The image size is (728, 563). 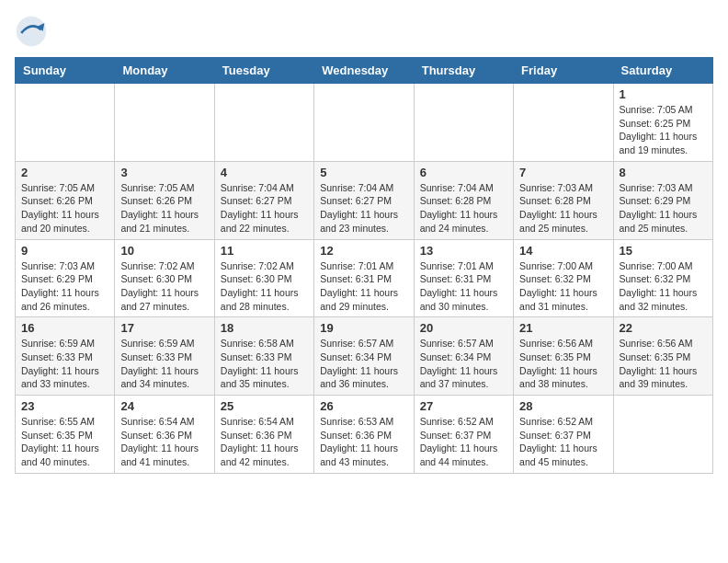 I want to click on day-number: 7, so click(x=563, y=173).